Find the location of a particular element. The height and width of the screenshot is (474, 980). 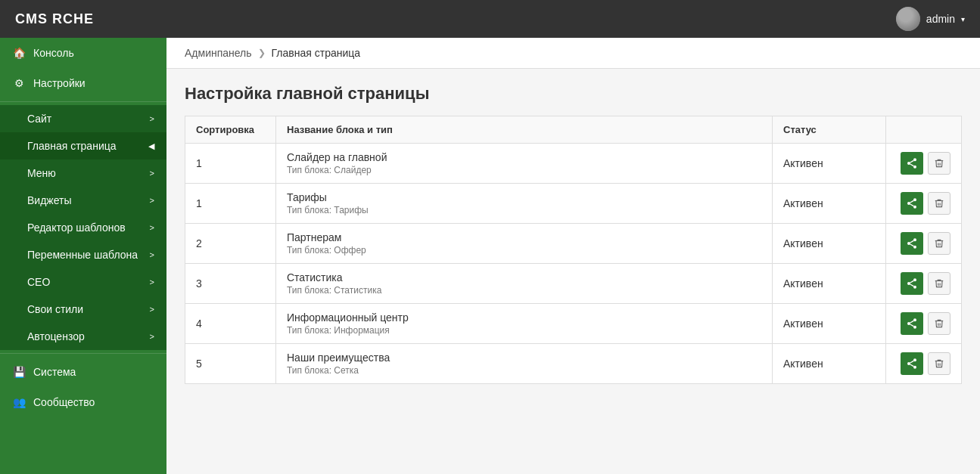

chevron-right-icon-7: > is located at coordinates (152, 309).